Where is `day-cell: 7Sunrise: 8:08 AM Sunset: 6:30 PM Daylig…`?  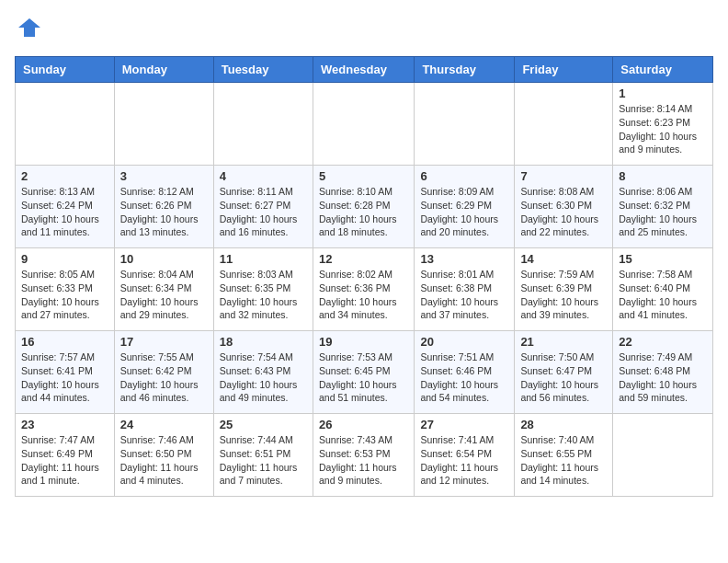
day-cell: 7Sunrise: 8:08 AM Sunset: 6:30 PM Daylig… is located at coordinates (564, 207).